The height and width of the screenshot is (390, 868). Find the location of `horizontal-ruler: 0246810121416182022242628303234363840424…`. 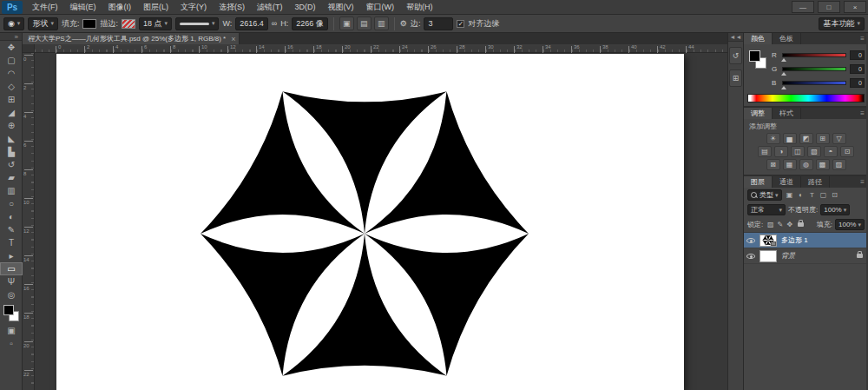

horizontal-ruler: 0246810121416182022242628303234363840424… is located at coordinates (381, 49).